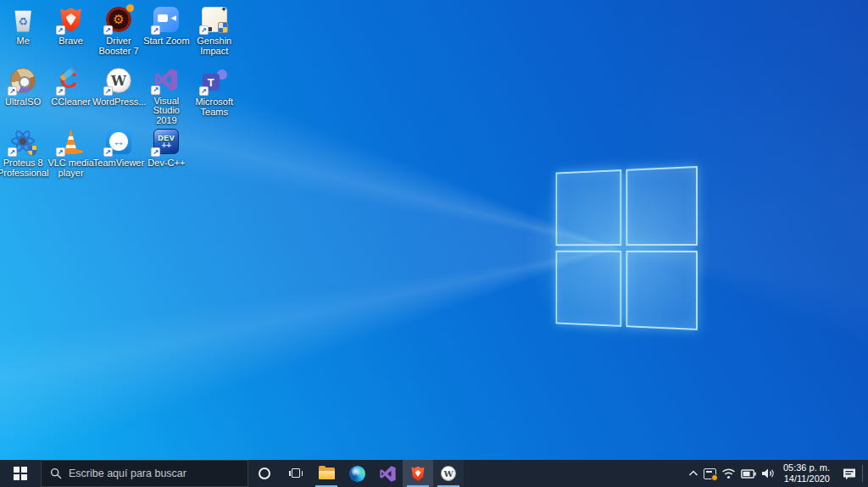 The image size is (868, 487). I want to click on file-explorer-icon, so click(327, 473).